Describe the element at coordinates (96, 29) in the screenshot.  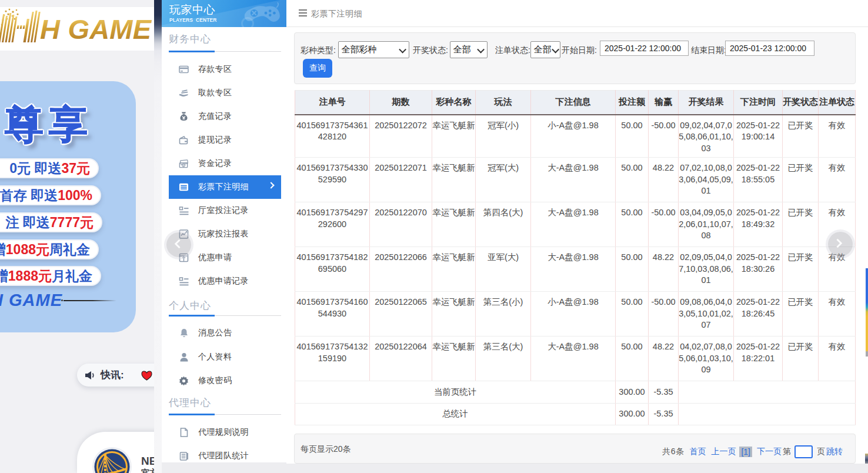
I see `svg-text: H GAME` at that location.